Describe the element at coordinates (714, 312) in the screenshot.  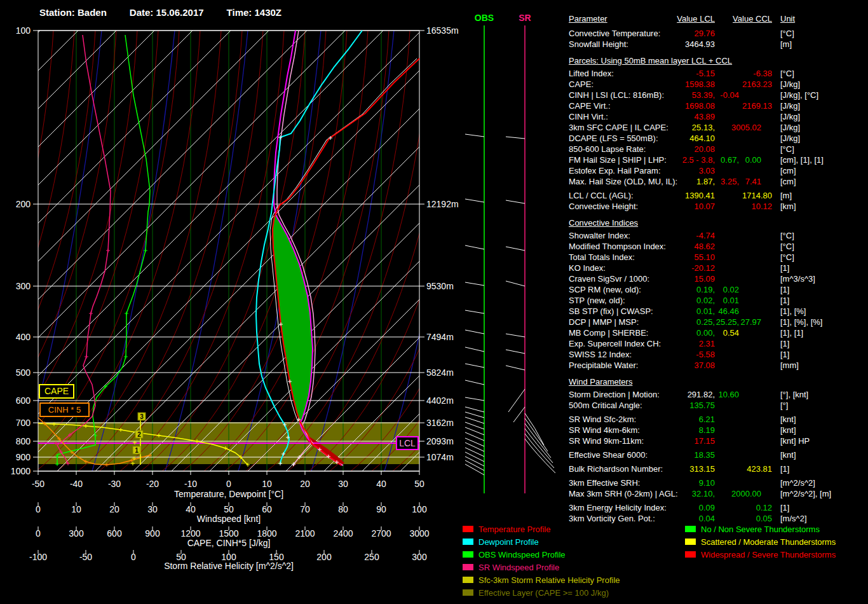
I see `table-row: SB STP (fix) | CWASP:0.01,46.46[1], [%]` at that location.